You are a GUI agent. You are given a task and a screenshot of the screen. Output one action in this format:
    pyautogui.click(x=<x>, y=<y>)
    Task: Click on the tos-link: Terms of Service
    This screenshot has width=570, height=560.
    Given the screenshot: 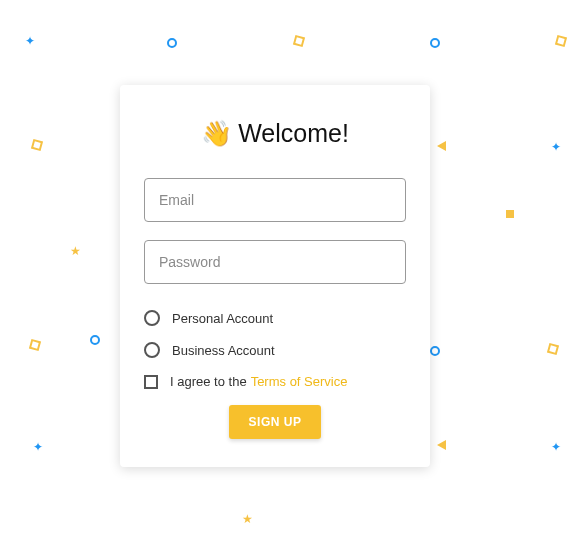 What is the action you would take?
    pyautogui.click(x=300, y=382)
    